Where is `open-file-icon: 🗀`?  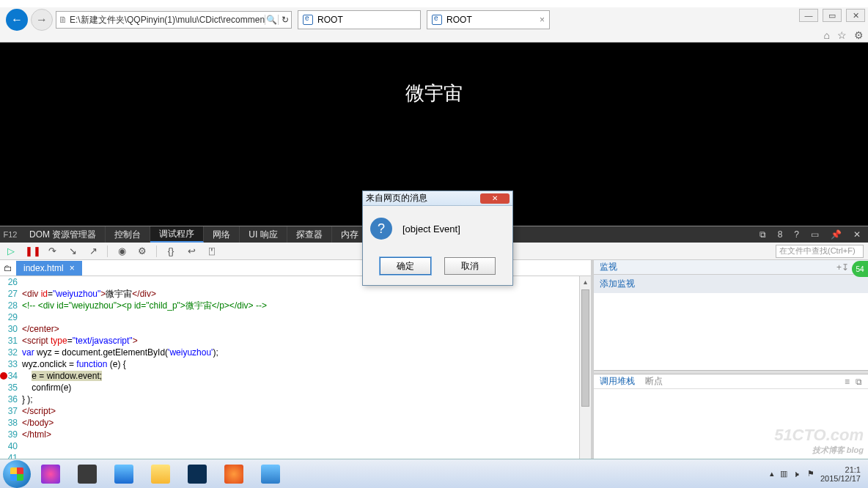
open-file-icon: 🗀 is located at coordinates (8, 268).